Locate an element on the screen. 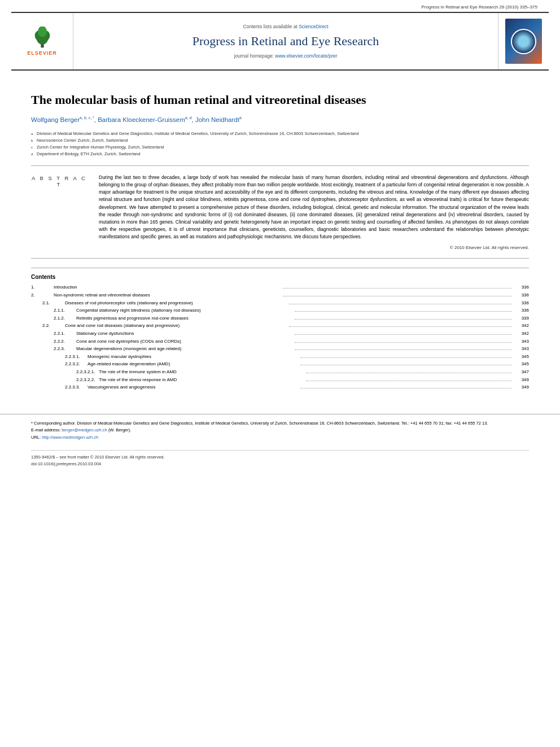 The image size is (560, 747). corresponding-author-note: * Corresponding author. Division of Medi… is located at coordinates (280, 423).